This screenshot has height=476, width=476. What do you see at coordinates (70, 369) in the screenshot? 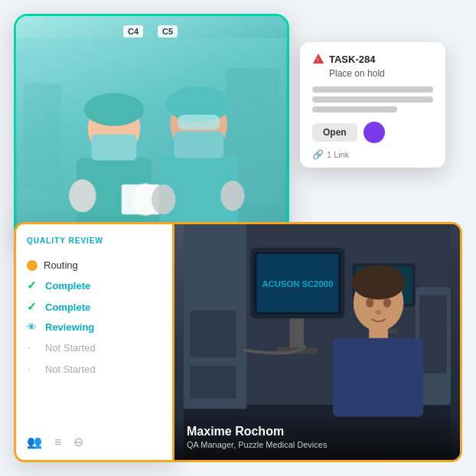
I see `not-started-label-2: Not Started` at bounding box center [70, 369].